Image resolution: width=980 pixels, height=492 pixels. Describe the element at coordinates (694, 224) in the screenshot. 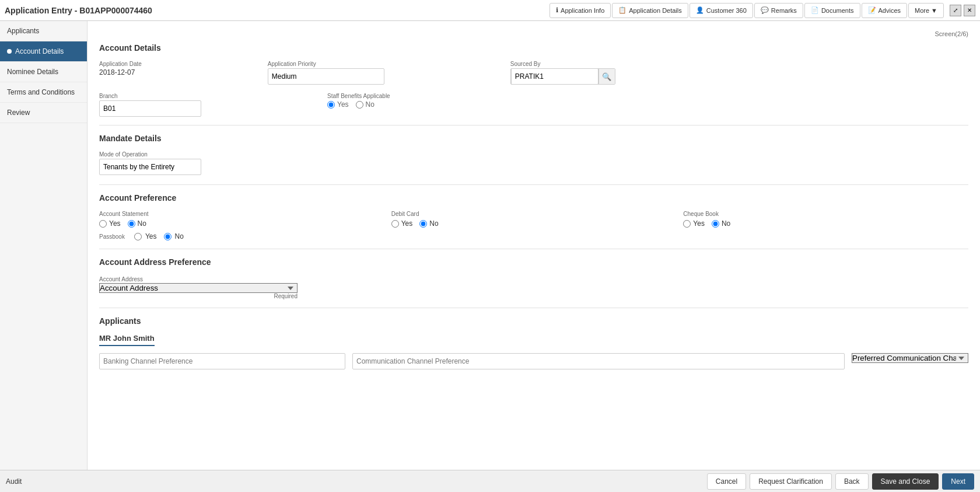

I see `cheque-book-yes-label: Yes` at that location.